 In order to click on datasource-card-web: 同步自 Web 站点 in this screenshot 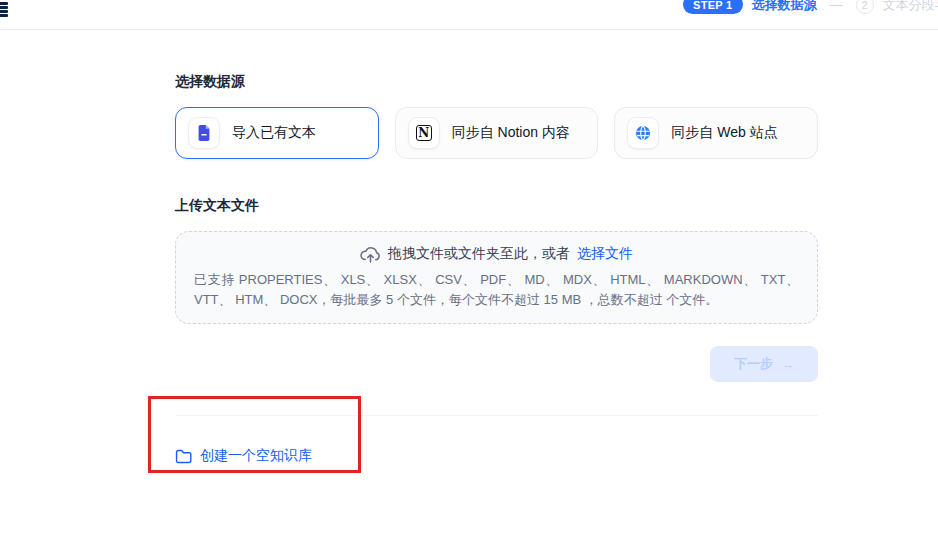, I will do `click(716, 133)`.